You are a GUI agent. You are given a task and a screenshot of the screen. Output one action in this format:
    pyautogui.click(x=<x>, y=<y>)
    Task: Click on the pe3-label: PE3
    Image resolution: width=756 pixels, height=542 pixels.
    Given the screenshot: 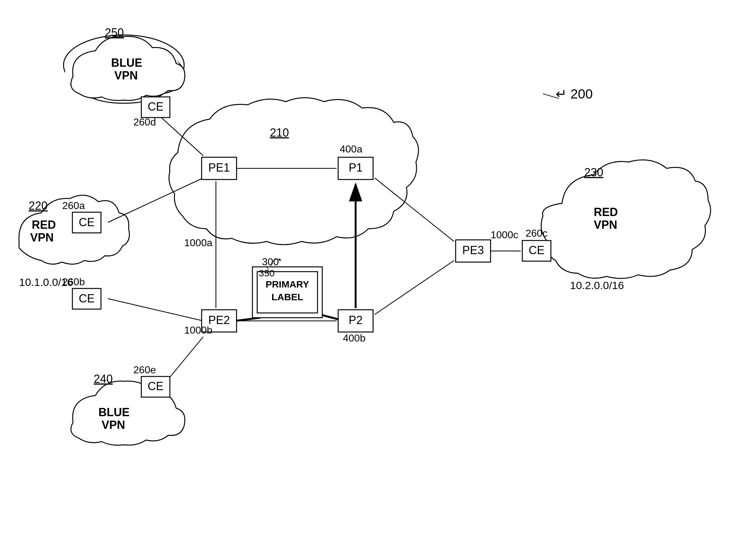 What is the action you would take?
    pyautogui.click(x=473, y=250)
    